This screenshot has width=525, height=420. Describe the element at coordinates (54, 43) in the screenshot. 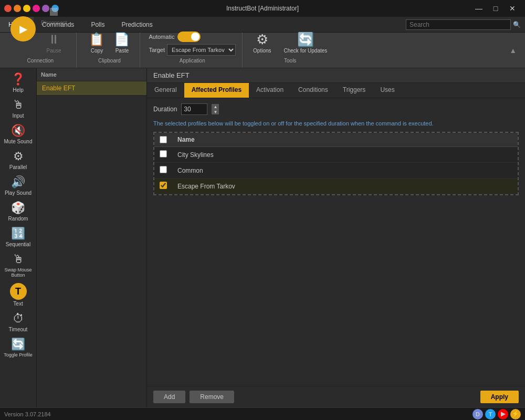

I see `pause-button: ⏸ Pause` at that location.